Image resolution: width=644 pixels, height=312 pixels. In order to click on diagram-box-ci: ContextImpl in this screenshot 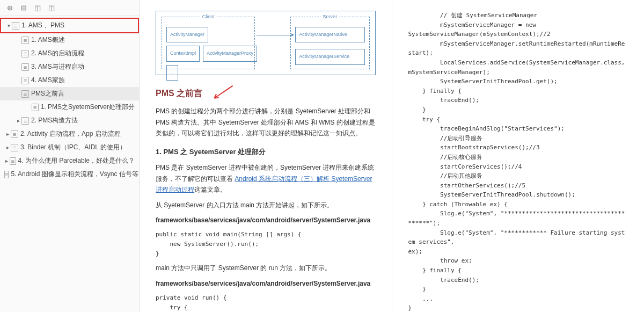, I will do `click(183, 54)`.